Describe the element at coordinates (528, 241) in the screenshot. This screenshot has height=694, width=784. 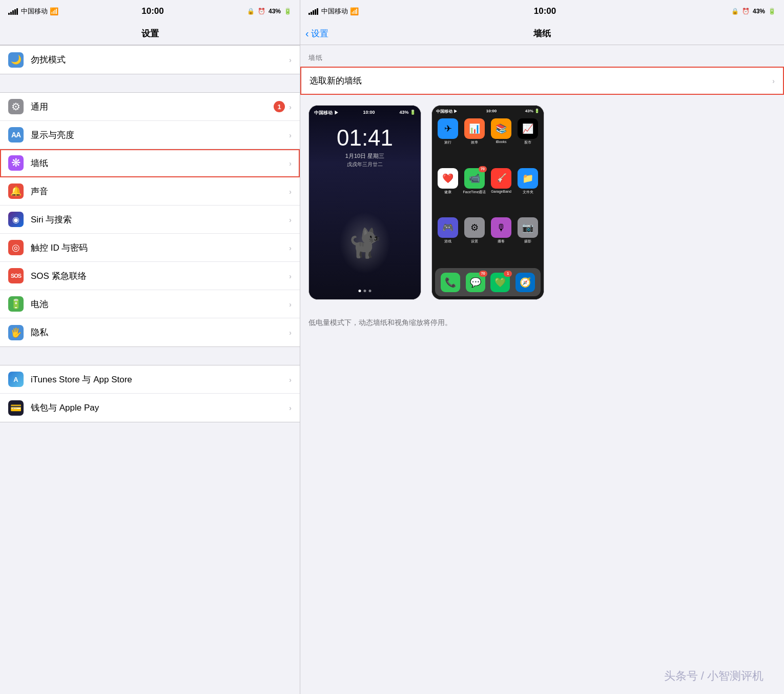
I see `app-camera: 📷 摄影` at that location.